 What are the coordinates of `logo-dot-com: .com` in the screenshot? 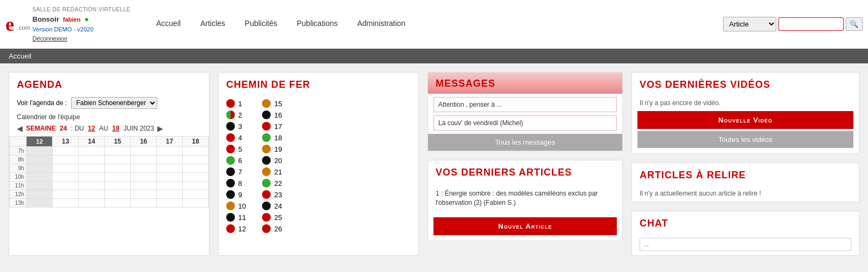 It's located at (24, 28).